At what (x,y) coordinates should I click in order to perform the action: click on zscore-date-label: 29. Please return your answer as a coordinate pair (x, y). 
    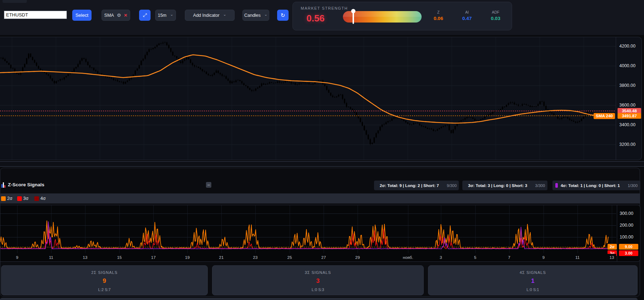
    Looking at the image, I should click on (358, 257).